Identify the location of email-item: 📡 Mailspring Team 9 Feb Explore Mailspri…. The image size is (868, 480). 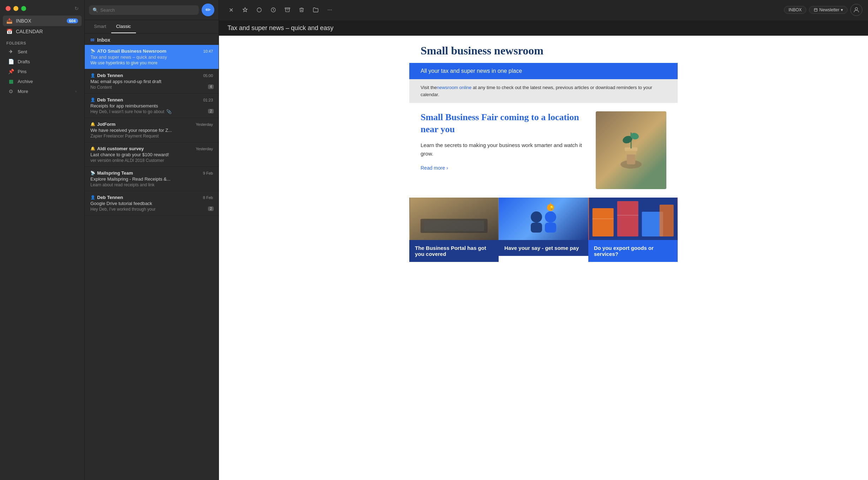
(152, 179).